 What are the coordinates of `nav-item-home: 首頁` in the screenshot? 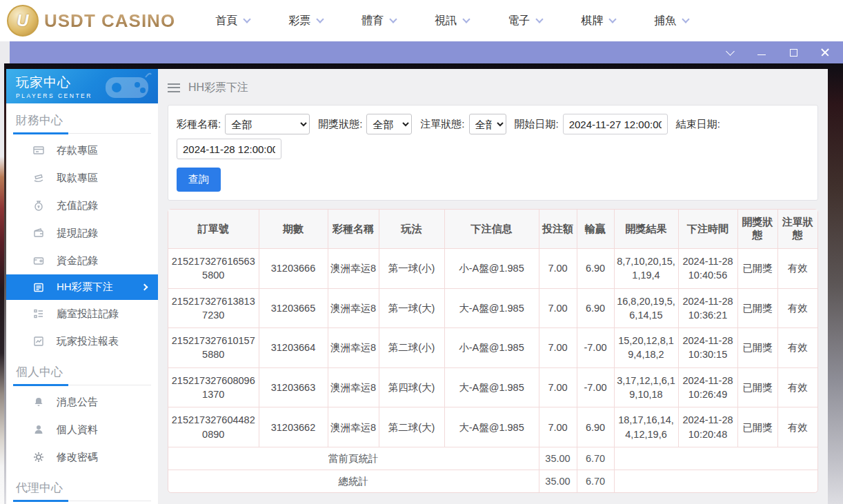 It's located at (232, 21).